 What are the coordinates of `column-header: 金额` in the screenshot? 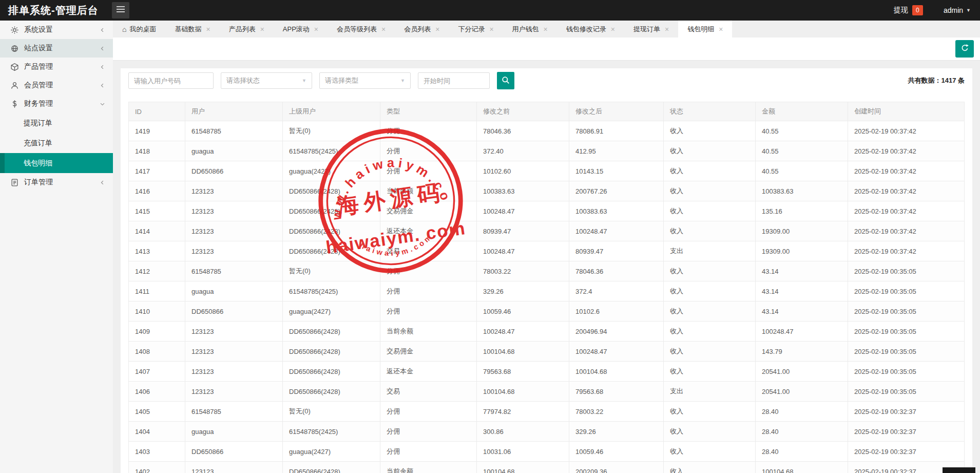 It's located at (802, 112).